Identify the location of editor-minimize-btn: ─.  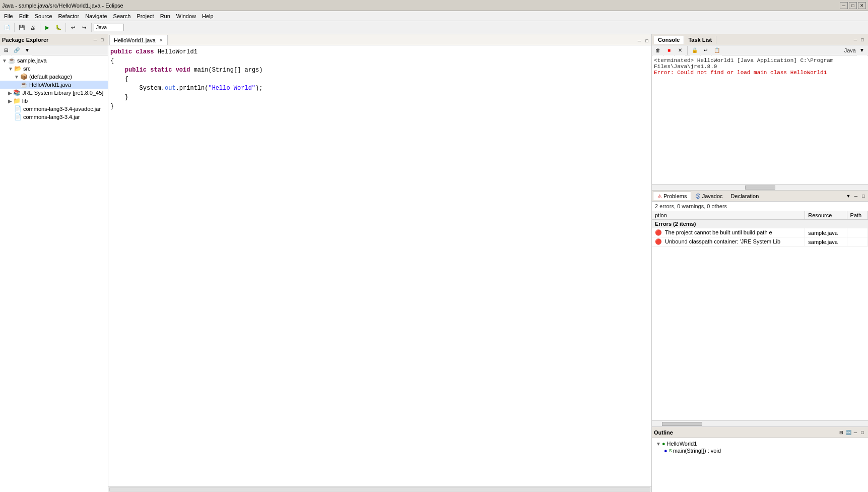
(639, 41).